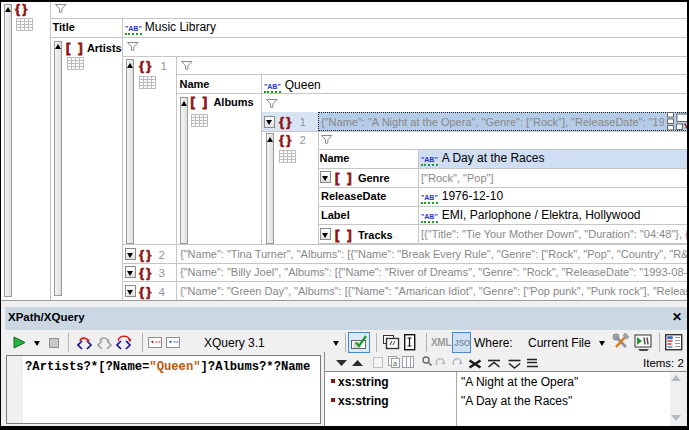 This screenshot has height=430, width=689. Describe the element at coordinates (395, 364) in the screenshot. I see `svg-text: a` at that location.